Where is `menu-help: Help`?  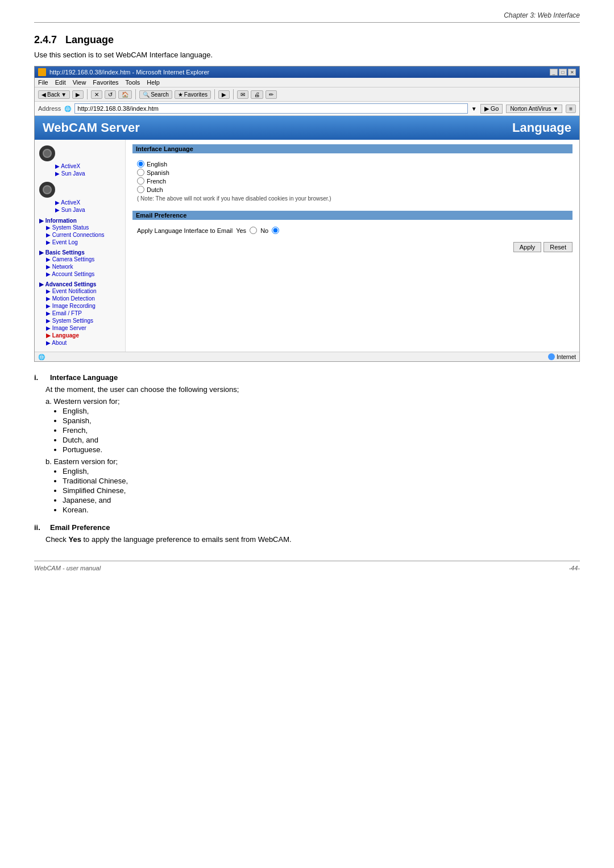
menu-help: Help is located at coordinates (154, 82).